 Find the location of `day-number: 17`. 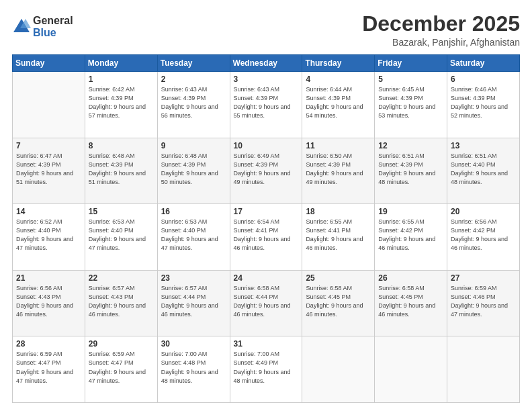

day-number: 17 is located at coordinates (266, 212).